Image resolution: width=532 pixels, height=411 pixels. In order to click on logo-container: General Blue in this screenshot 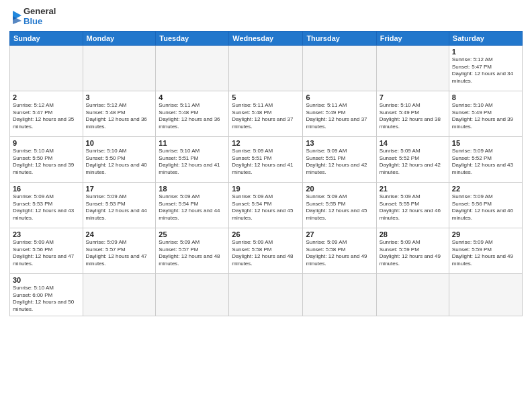, I will do `click(32, 17)`.